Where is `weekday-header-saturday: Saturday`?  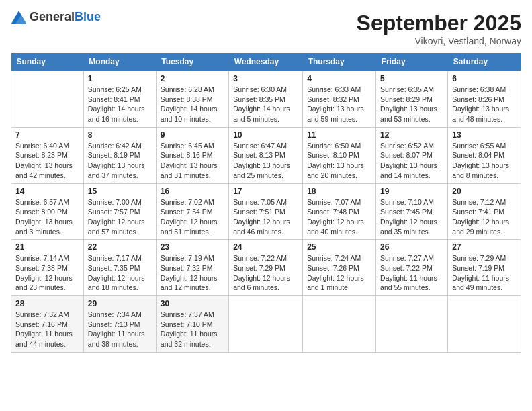
weekday-header-saturday: Saturday is located at coordinates (485, 62).